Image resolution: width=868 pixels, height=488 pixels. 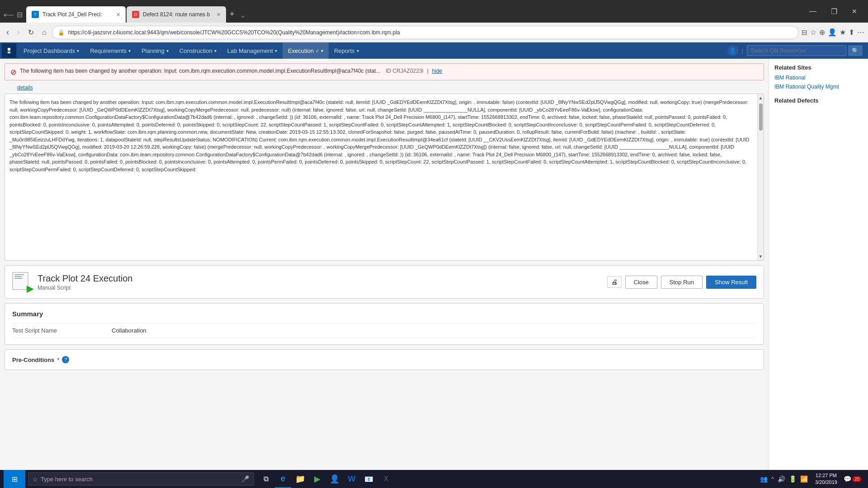 What do you see at coordinates (731, 282) in the screenshot?
I see `show-result-button: Show Result` at bounding box center [731, 282].